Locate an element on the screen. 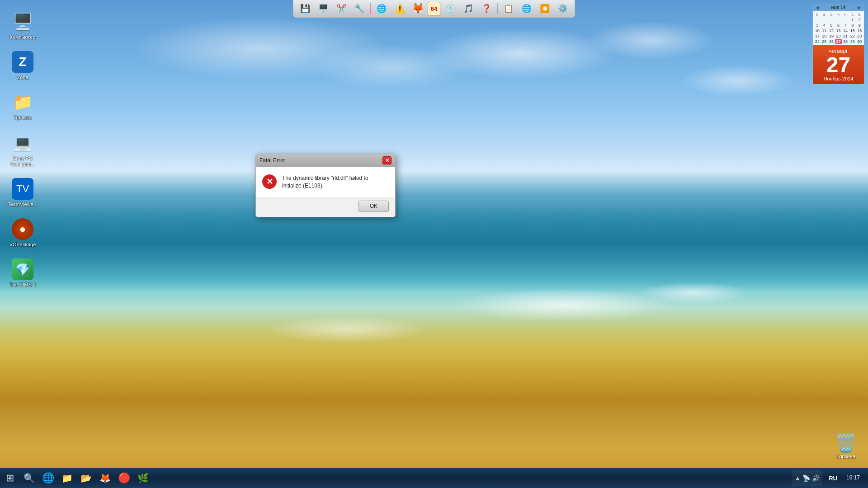  tray-volume: 🔊 is located at coordinates (816, 478).